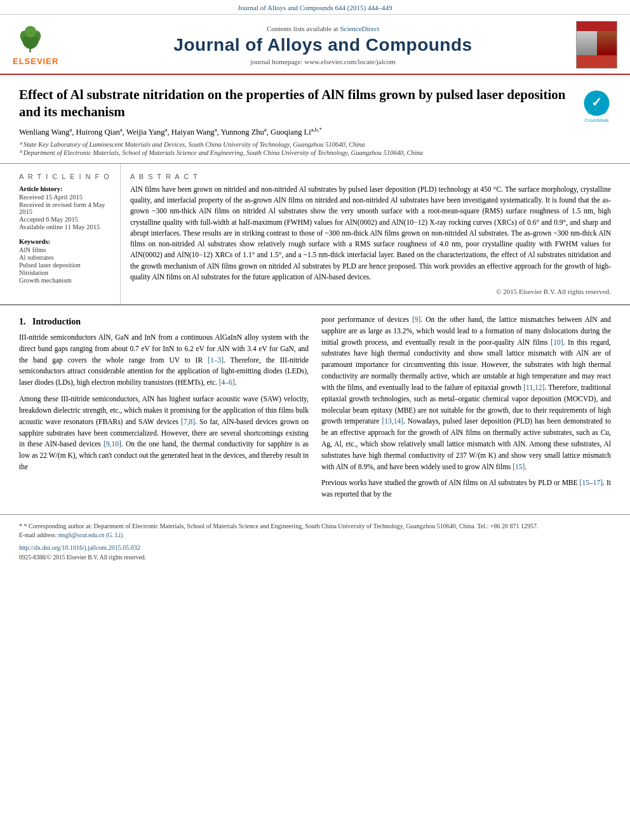 This screenshot has height=840, width=630. Describe the element at coordinates (466, 489) in the screenshot. I see `intro-para-right2: Previous works have studied the growth o…` at that location.